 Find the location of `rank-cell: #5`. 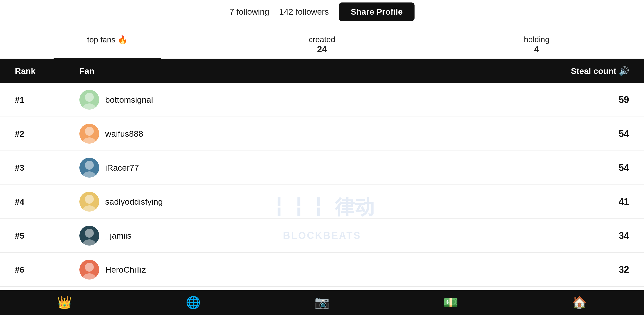

rank-cell: #5 is located at coordinates (47, 236).